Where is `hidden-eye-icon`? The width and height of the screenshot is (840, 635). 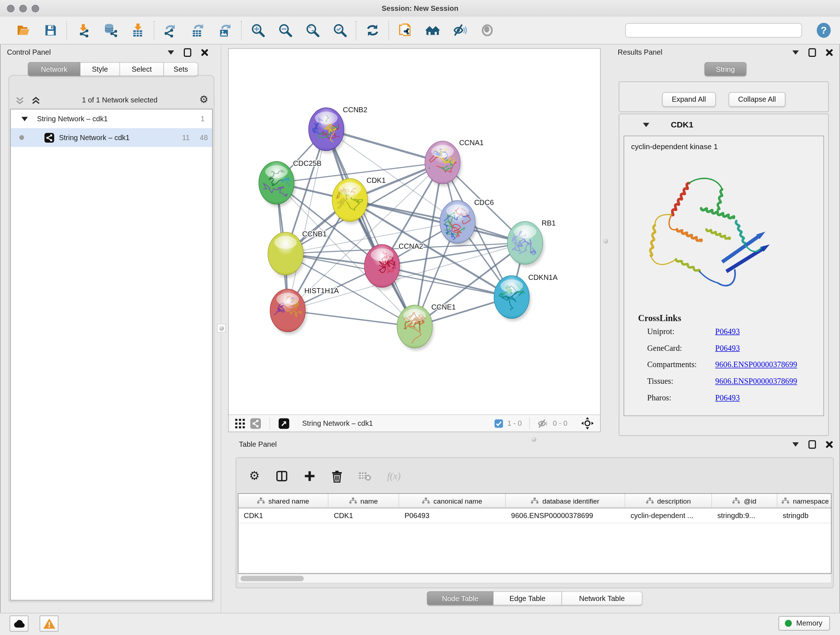 hidden-eye-icon is located at coordinates (543, 423).